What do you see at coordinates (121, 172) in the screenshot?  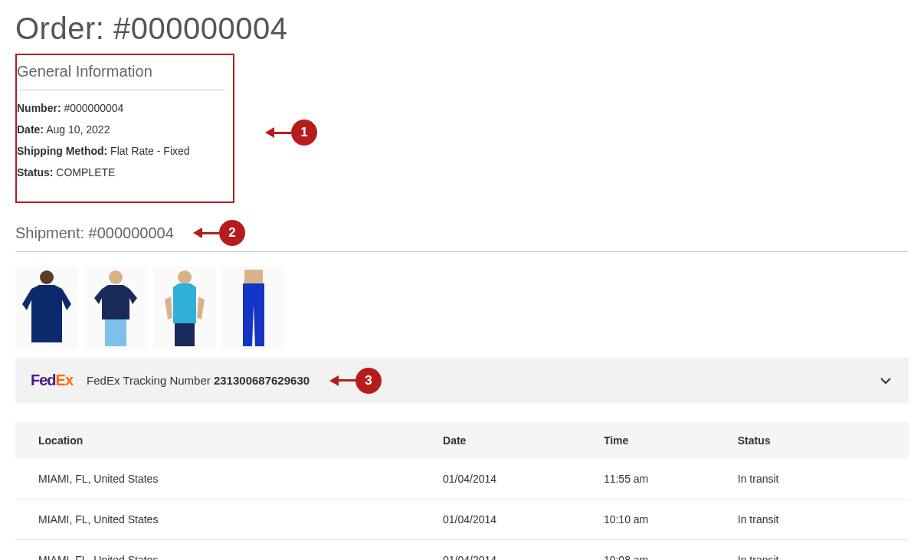 I see `info-status: Status: COMPLETE` at bounding box center [121, 172].